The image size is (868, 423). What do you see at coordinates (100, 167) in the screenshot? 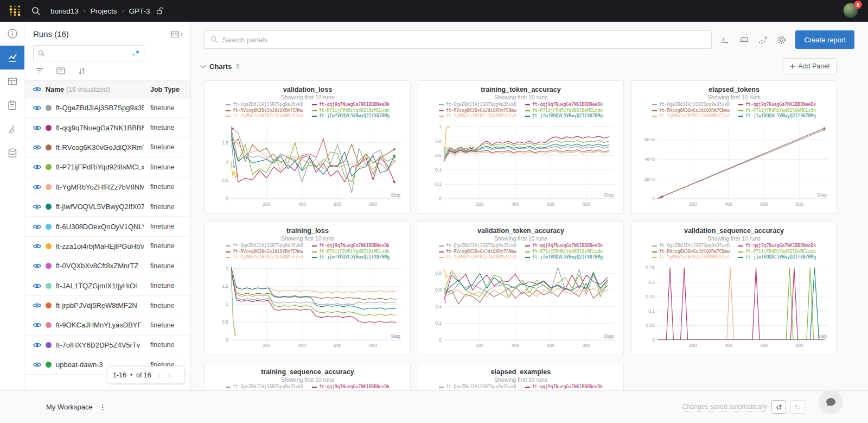
I see `run-name: ft-P71ijFPdRiYqd92l8sMCLxdn` at bounding box center [100, 167].